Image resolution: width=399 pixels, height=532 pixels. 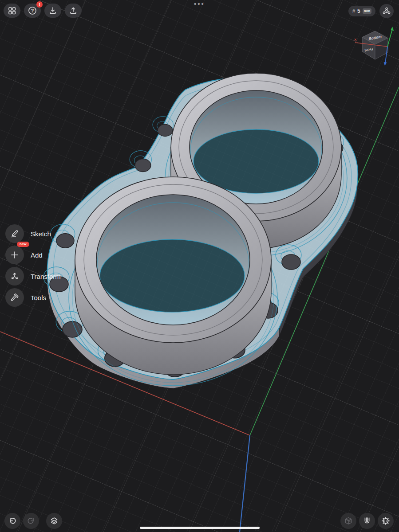 What do you see at coordinates (41, 234) in the screenshot?
I see `sketch-label: Sketch` at bounding box center [41, 234].